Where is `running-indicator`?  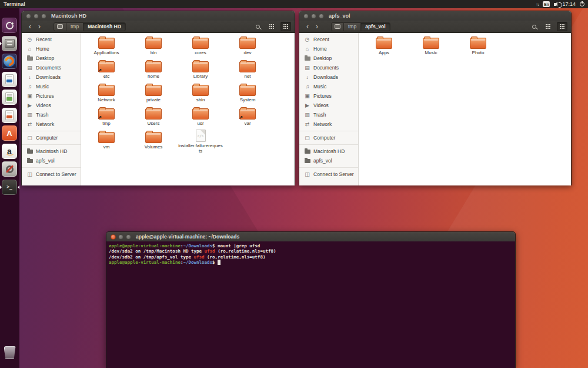
running-indicator is located at coordinates (2, 44).